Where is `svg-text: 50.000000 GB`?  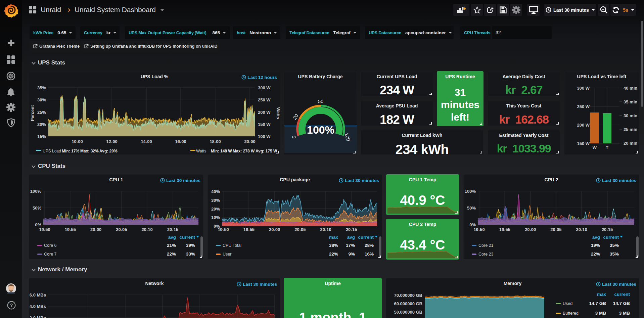 svg-text: 50.000000 GB is located at coordinates (408, 312).